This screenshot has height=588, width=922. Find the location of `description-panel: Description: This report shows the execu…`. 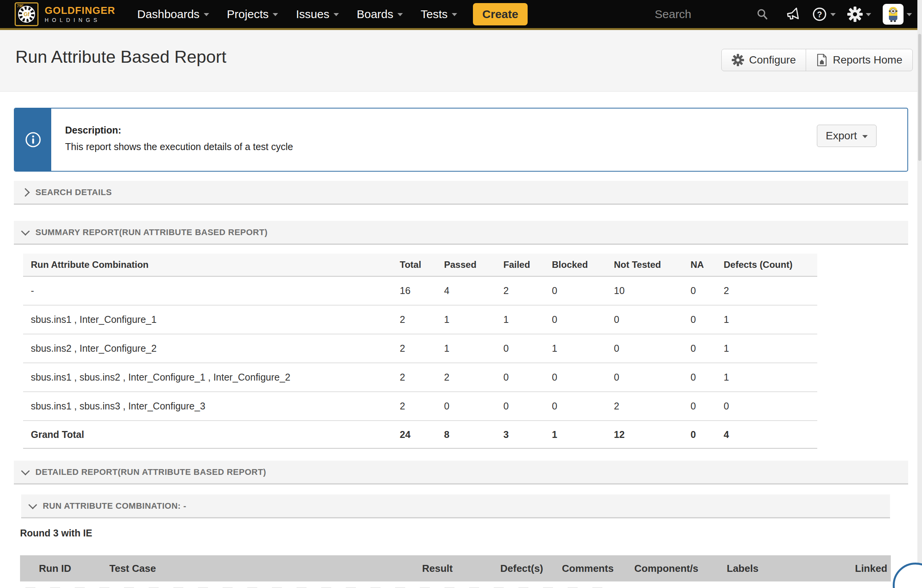

description-panel: Description: This report shows the execu… is located at coordinates (461, 140).